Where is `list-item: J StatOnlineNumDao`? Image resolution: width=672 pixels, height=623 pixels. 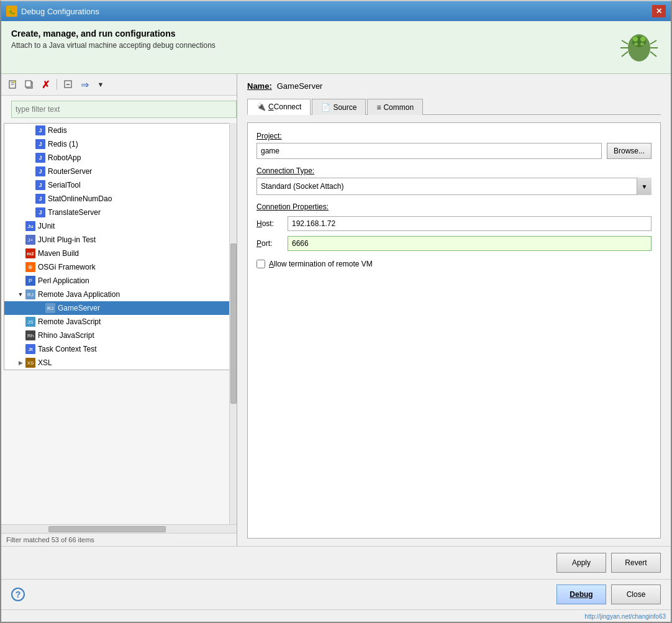 list-item: J StatOnlineNumDao is located at coordinates (119, 199).